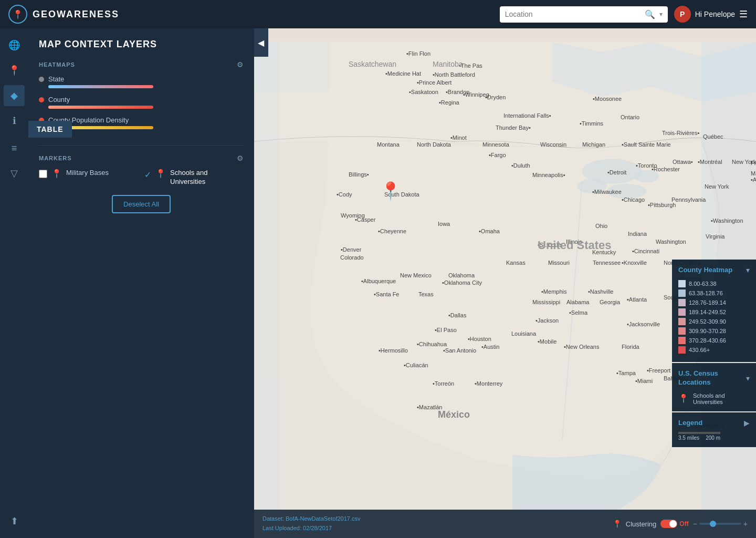  What do you see at coordinates (699, 438) in the screenshot?
I see `scale-labels: 3.5 miles 200 m` at bounding box center [699, 438].